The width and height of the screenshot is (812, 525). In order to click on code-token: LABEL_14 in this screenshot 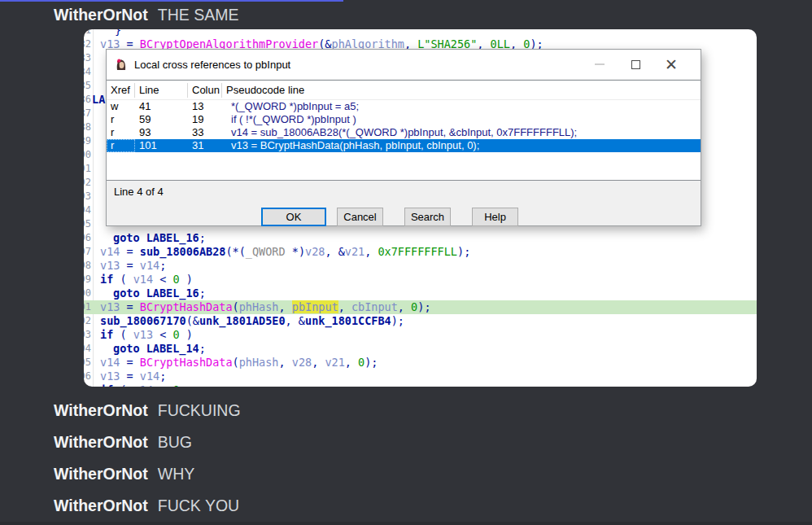, I will do `click(172, 348)`.